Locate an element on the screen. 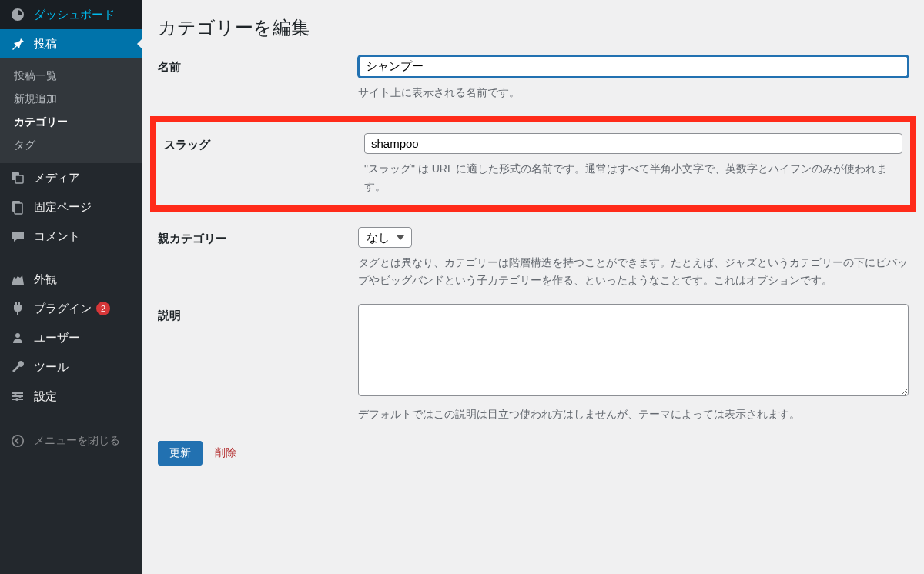 This screenshot has height=574, width=924. name-label: 名前 is located at coordinates (258, 65).